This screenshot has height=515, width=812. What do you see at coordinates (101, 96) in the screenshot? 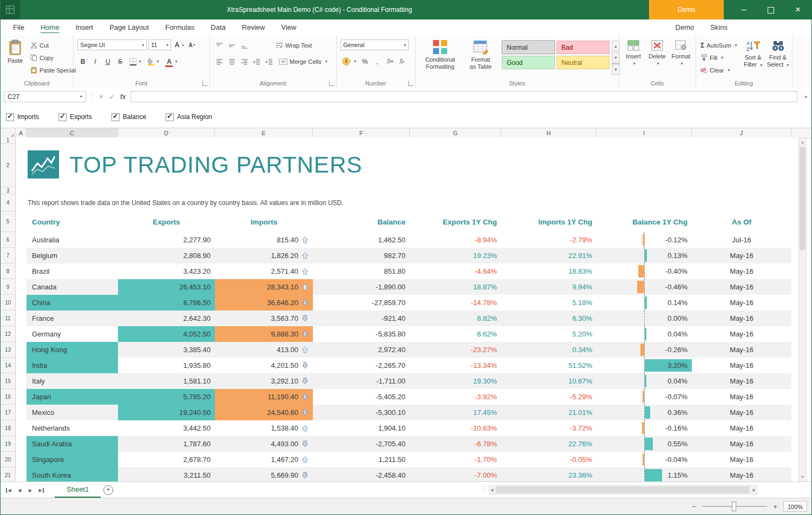
I see `cancel-entry-button: ×` at bounding box center [101, 96].